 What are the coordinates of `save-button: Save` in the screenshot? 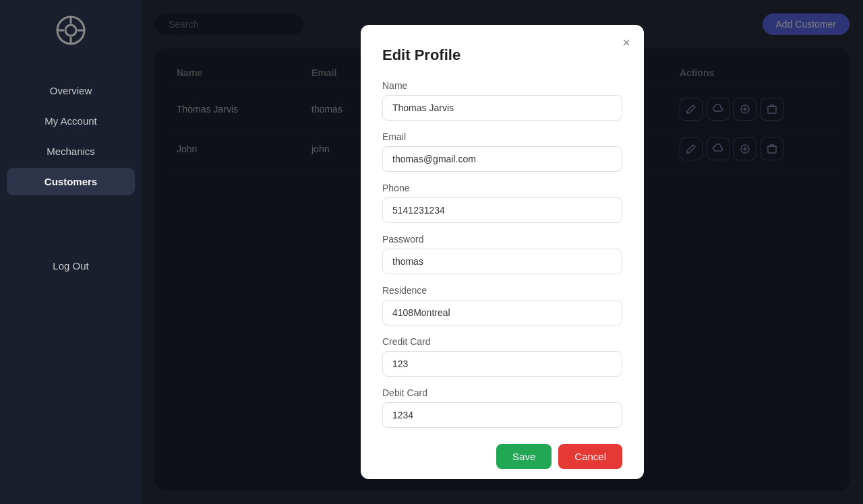 It's located at (524, 457).